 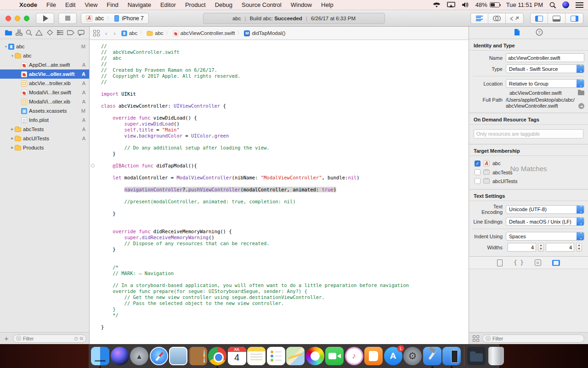 I want to click on tab-width-field, so click(x=522, y=247).